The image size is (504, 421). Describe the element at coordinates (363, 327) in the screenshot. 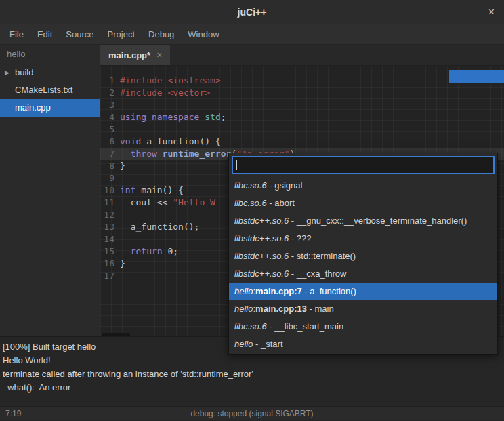

I see `stack-item: libc.so.6 - __libc_start_main` at that location.